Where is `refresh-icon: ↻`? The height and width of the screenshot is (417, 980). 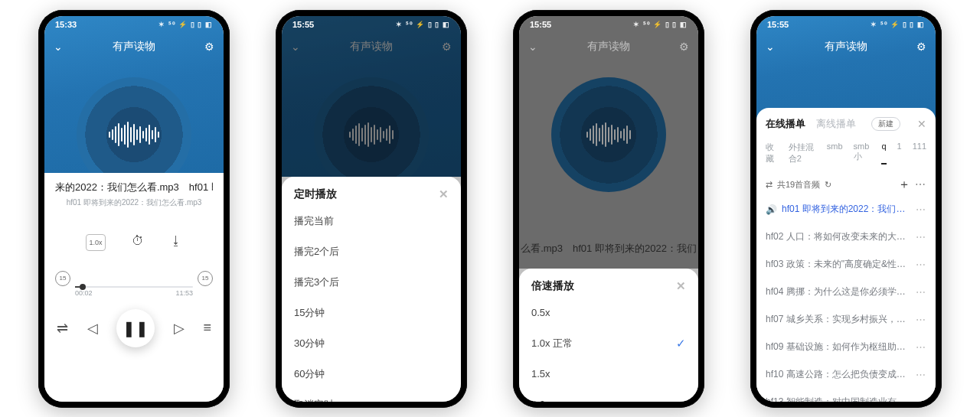
refresh-icon: ↻ is located at coordinates (828, 185).